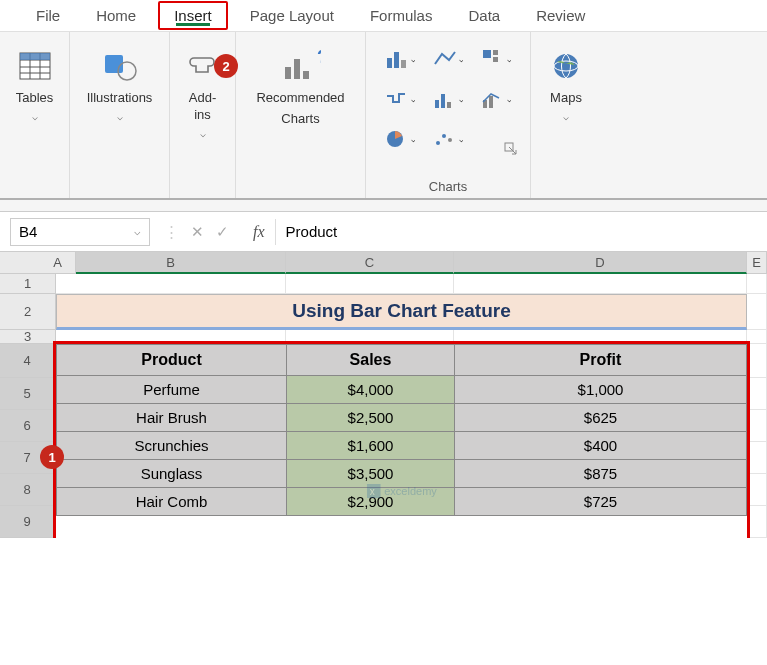 The height and width of the screenshot is (665, 767). Describe the element at coordinates (48, 16) in the screenshot. I see `tab-file: File` at that location.